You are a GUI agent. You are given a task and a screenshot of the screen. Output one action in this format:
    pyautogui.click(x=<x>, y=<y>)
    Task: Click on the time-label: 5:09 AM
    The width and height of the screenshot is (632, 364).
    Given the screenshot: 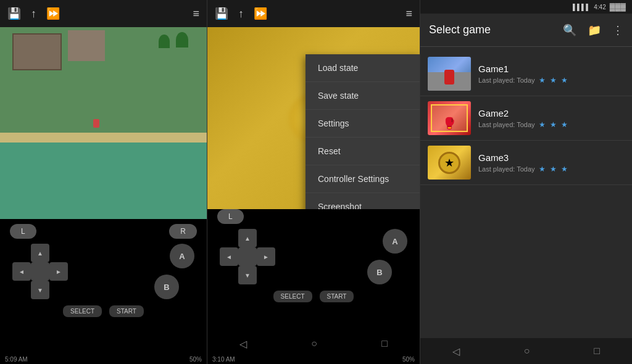 What is the action you would take?
    pyautogui.click(x=16, y=359)
    